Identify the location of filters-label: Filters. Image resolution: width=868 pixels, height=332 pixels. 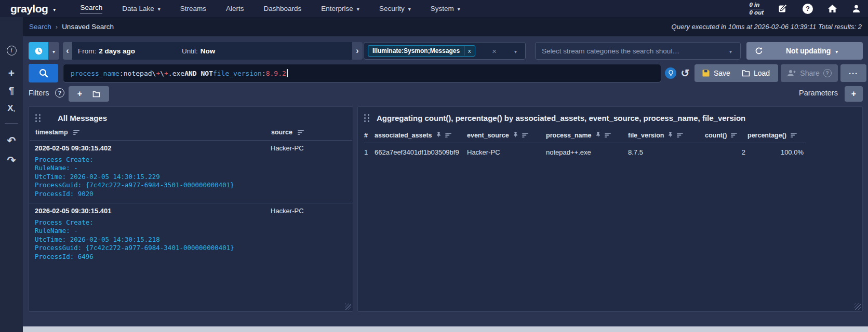
(38, 93).